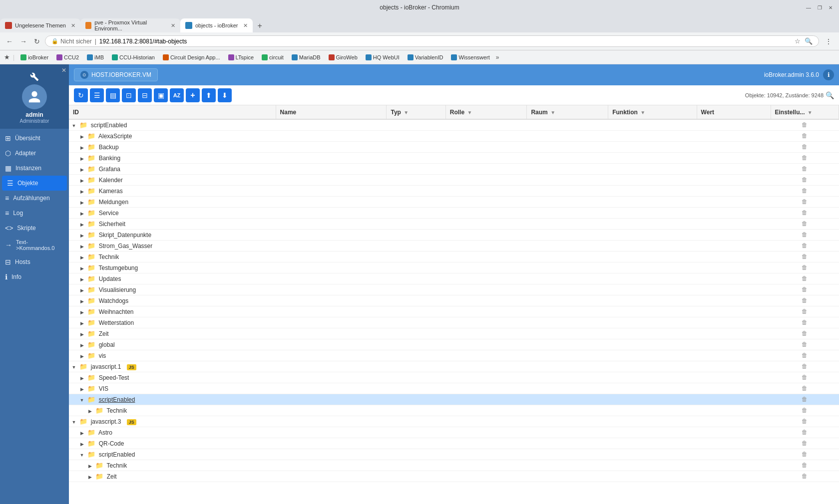  Describe the element at coordinates (820, 7) in the screenshot. I see `window-controls: — ❐ ✕` at that location.